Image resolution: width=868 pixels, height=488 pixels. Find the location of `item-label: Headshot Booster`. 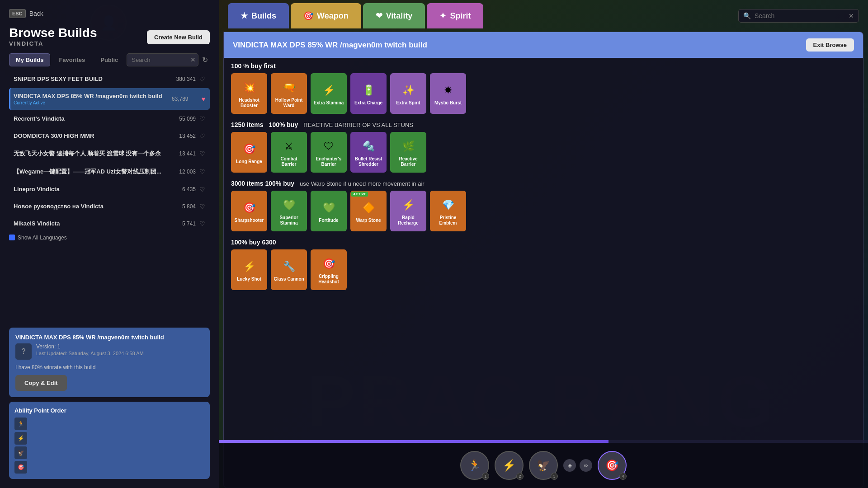

item-label: Headshot Booster is located at coordinates (249, 103).